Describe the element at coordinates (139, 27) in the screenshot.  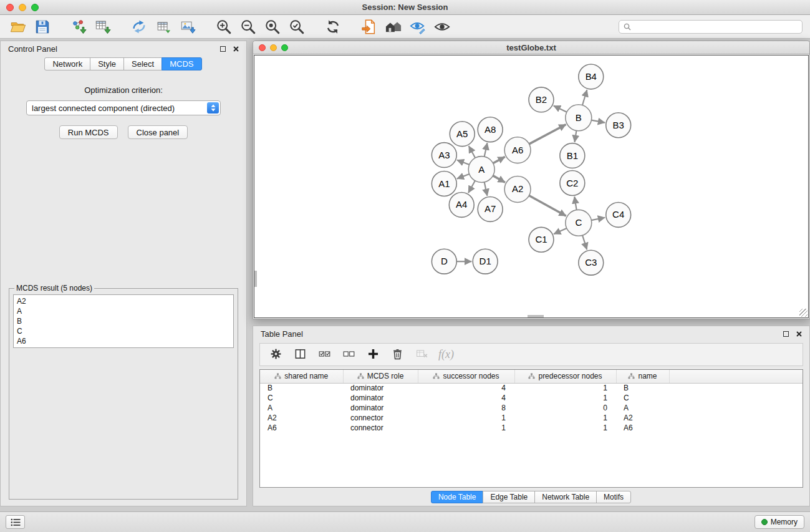
I see `export-network-button` at that location.